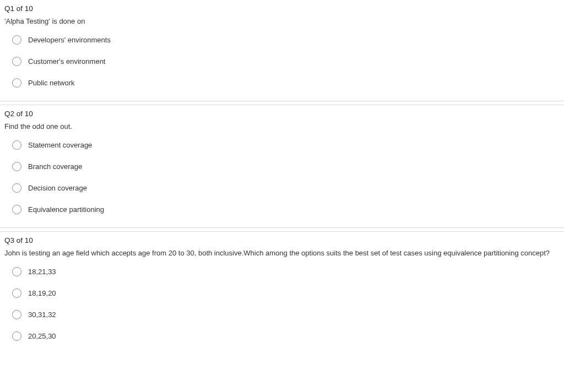 This screenshot has height=392, width=564. I want to click on question-header: Q1 of 10, so click(282, 9).